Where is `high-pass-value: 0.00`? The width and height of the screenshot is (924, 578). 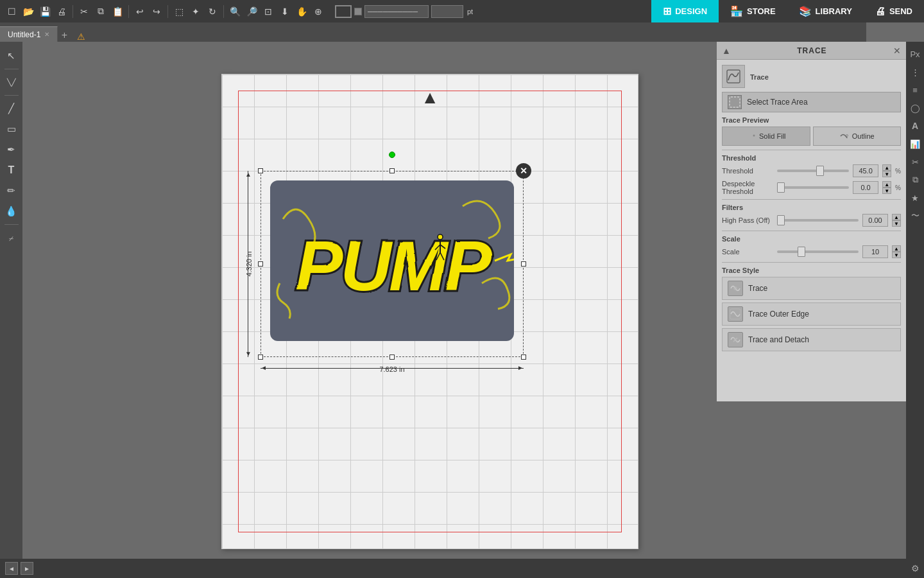
high-pass-value: 0.00 is located at coordinates (875, 220).